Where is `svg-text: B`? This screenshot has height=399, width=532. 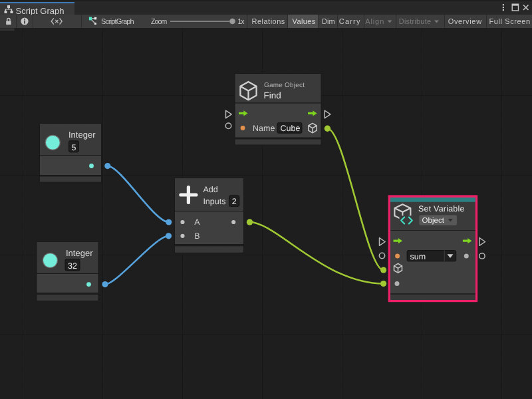
svg-text: B is located at coordinates (197, 236).